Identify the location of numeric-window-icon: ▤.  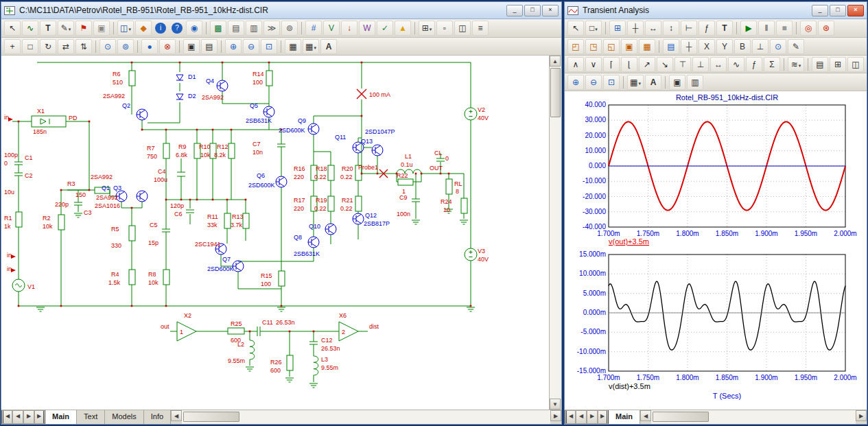
(820, 64).